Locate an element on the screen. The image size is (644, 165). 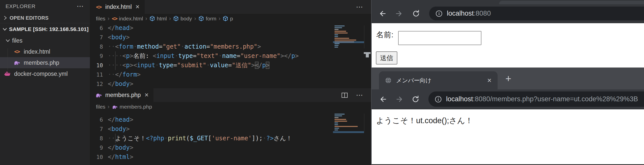
code-line: 10</html> is located at coordinates (230, 157).